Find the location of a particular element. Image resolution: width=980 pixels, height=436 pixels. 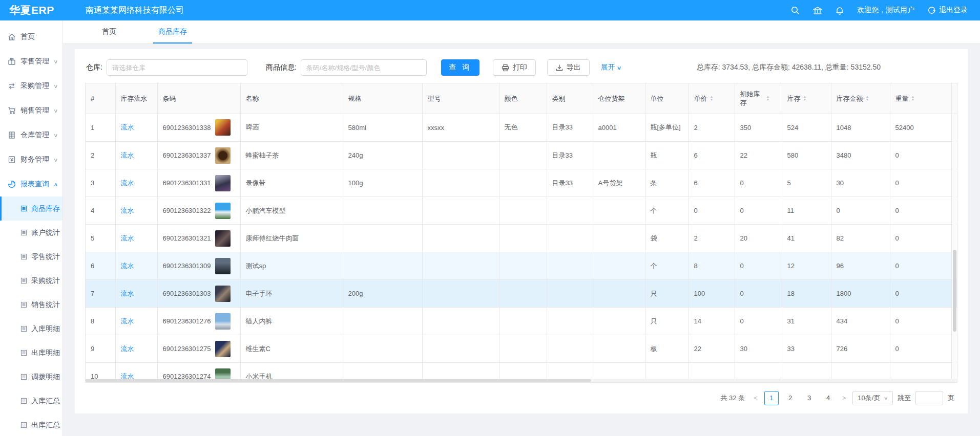

expand-toggle-link: 展开 ∨ is located at coordinates (611, 68).